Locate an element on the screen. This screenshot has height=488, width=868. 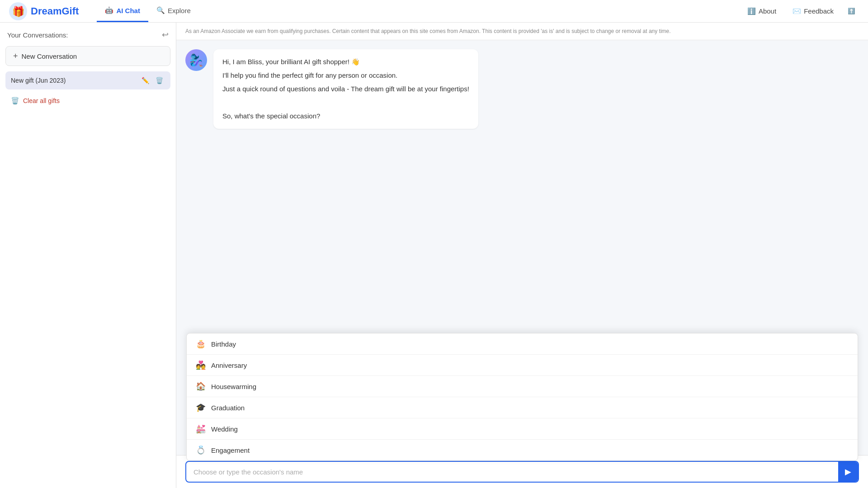
chat-line-5: So, what's the special occasion? is located at coordinates (346, 116).